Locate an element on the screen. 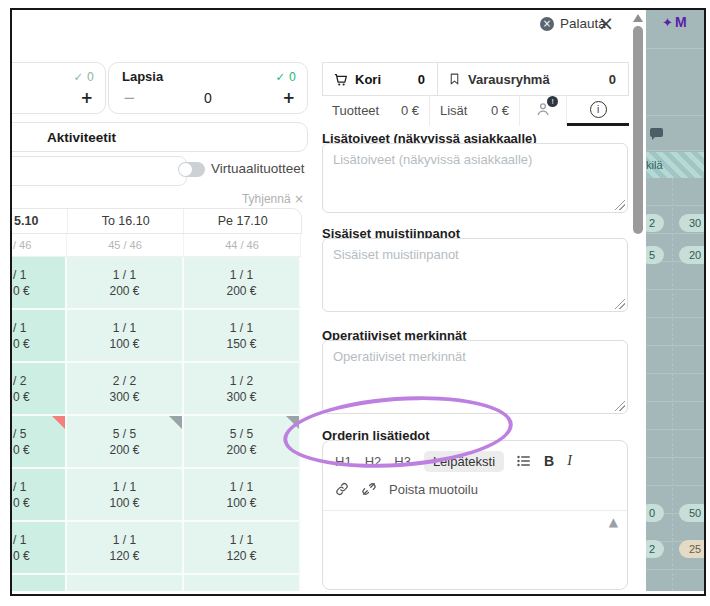 The width and height of the screenshot is (710, 606). children-confirmed-count: ✓ 0 is located at coordinates (286, 77).